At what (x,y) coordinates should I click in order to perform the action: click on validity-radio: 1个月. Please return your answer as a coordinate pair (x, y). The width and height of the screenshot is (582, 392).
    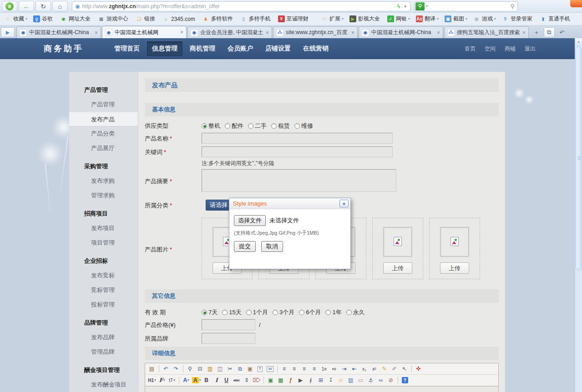
    Looking at the image, I should click on (257, 312).